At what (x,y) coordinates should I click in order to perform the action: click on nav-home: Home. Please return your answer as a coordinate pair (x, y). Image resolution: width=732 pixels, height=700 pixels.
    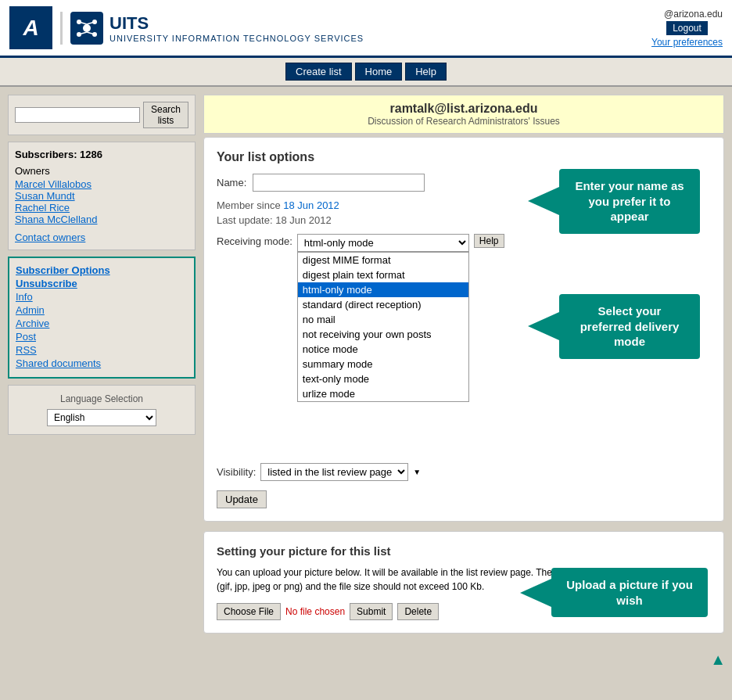
    Looking at the image, I should click on (379, 72).